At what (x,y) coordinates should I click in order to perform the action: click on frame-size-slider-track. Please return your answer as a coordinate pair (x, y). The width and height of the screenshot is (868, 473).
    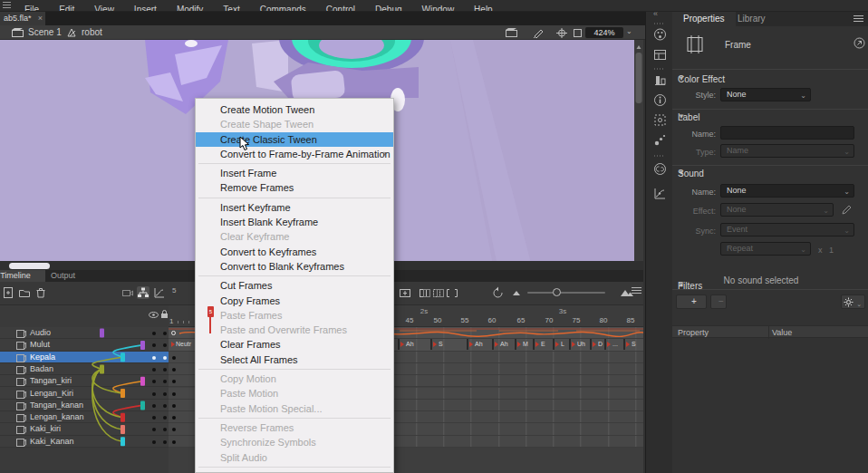
    Looking at the image, I should click on (566, 293).